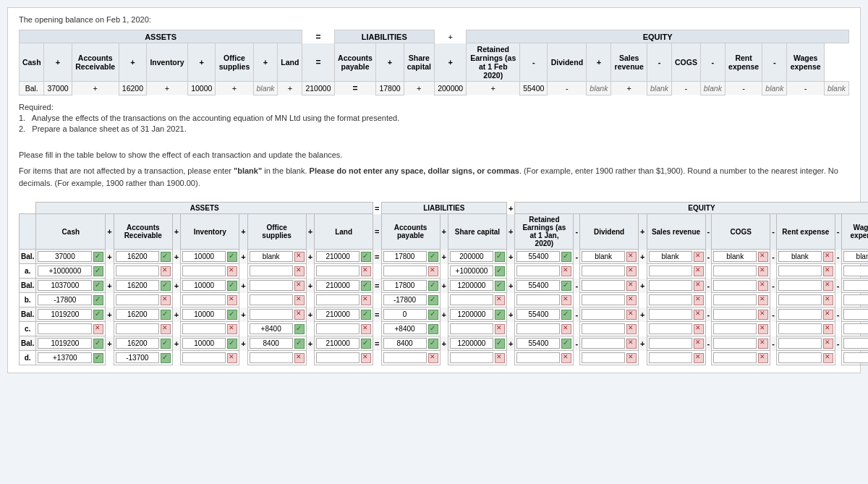 The height and width of the screenshot is (484, 868). Describe the element at coordinates (65, 271) in the screenshot. I see `a-cash-input` at that location.